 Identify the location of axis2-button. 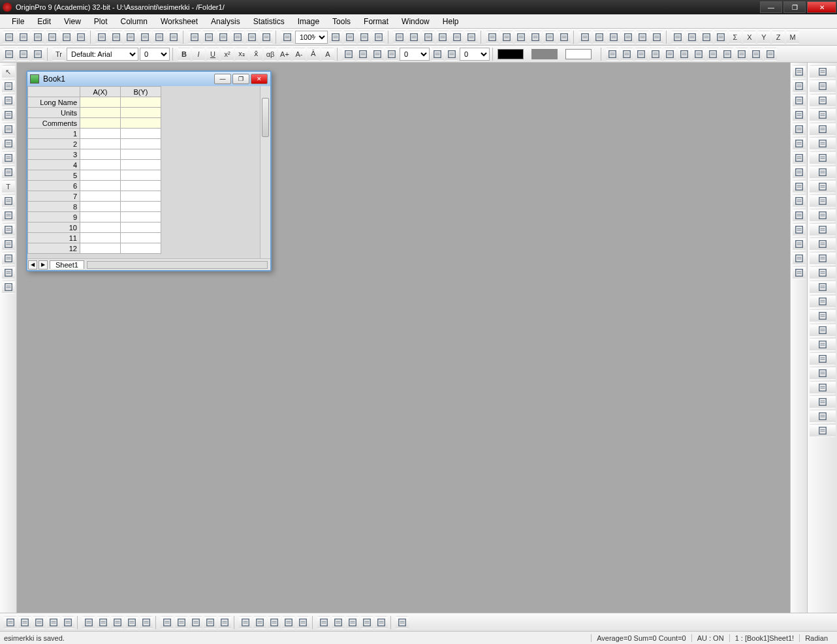
(799, 158).